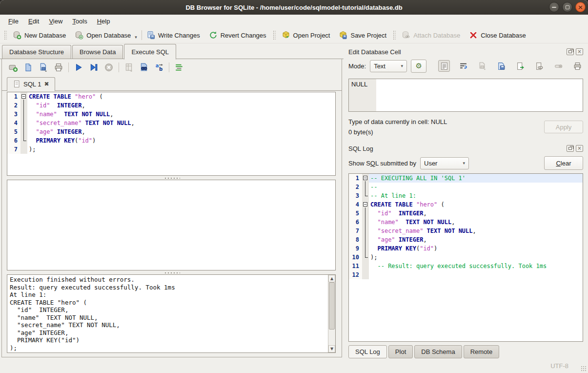 This screenshot has width=588, height=373. Describe the element at coordinates (13, 67) in the screenshot. I see `new-sql-tab-button` at that location.